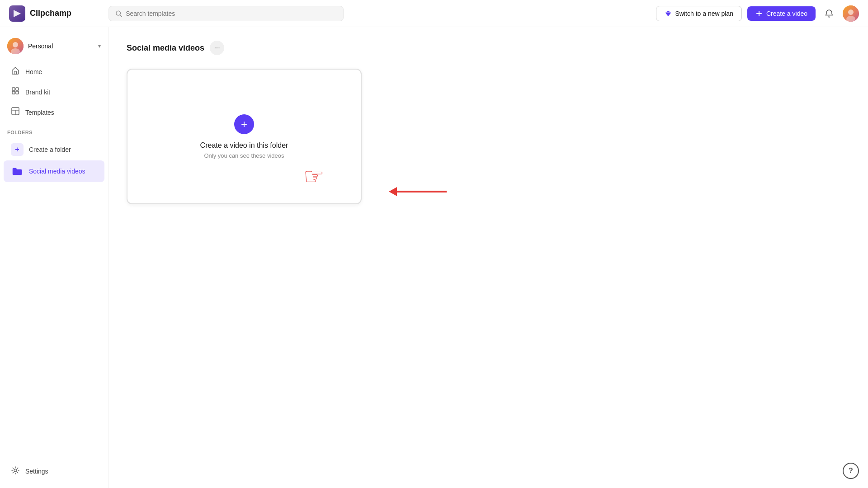 Image resolution: width=868 pixels, height=488 pixels. What do you see at coordinates (15, 112) in the screenshot?
I see `templates-icon` at bounding box center [15, 112].